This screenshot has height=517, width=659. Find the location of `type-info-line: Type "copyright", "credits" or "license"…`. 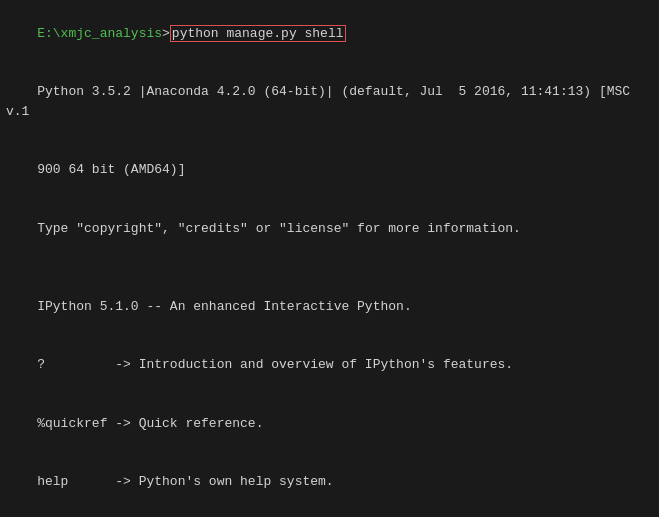

type-info-line: Type "copyright", "credits" or "license"… is located at coordinates (330, 228).